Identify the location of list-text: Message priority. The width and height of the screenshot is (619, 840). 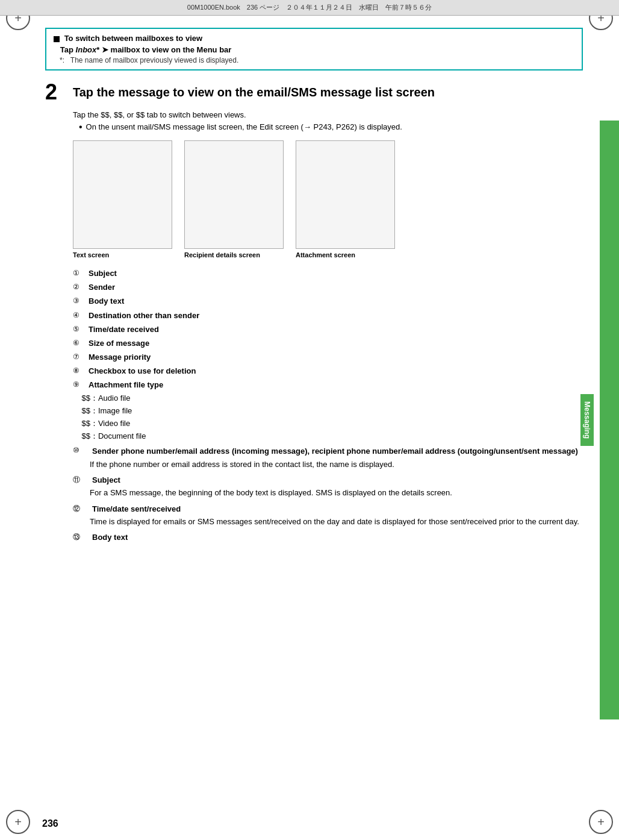
(119, 357).